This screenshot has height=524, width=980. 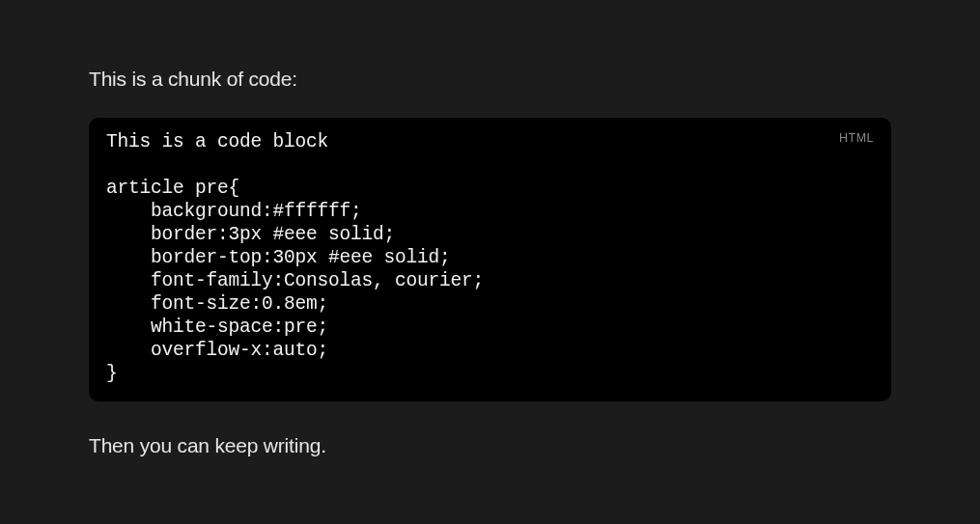 I want to click on code-language-badge: HTML, so click(x=856, y=138).